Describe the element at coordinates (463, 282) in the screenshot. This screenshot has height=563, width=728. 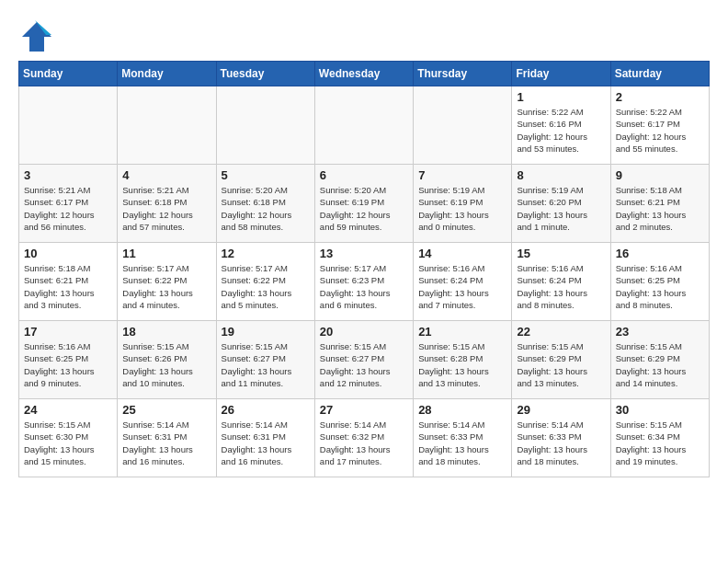
I see `day-cell: 14Sunrise: 5:16 AM Sunset: 6:24 PM Dayli…` at that location.